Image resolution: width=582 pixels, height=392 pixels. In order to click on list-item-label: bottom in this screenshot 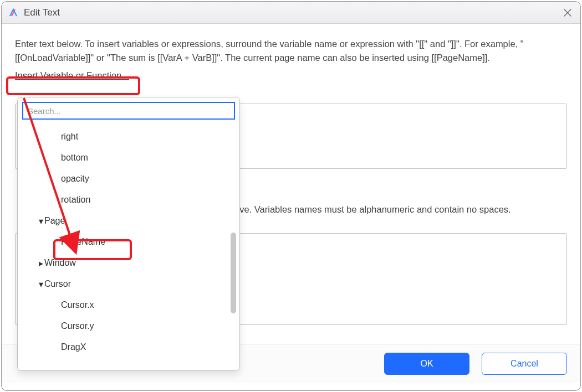, I will do `click(74, 158)`.